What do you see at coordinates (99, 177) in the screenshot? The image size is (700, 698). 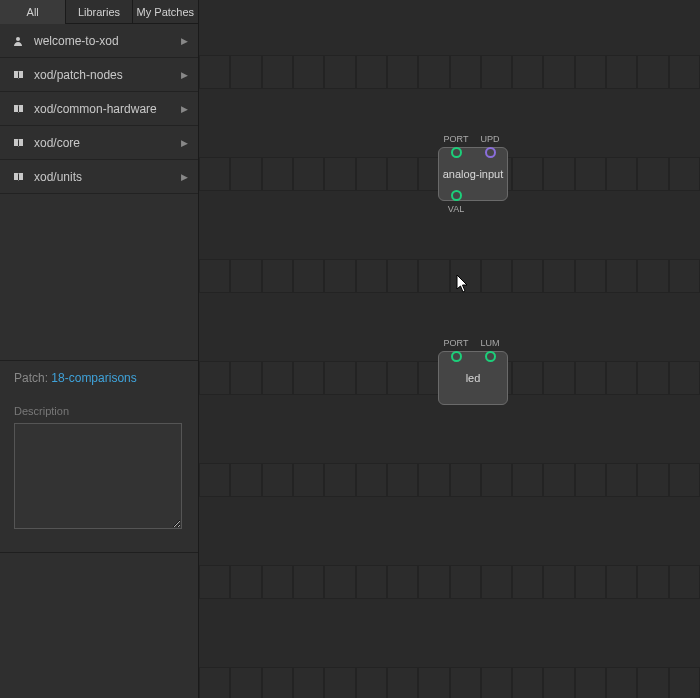 I see `sidebar-item-xod-units: xod/units▶` at bounding box center [99, 177].